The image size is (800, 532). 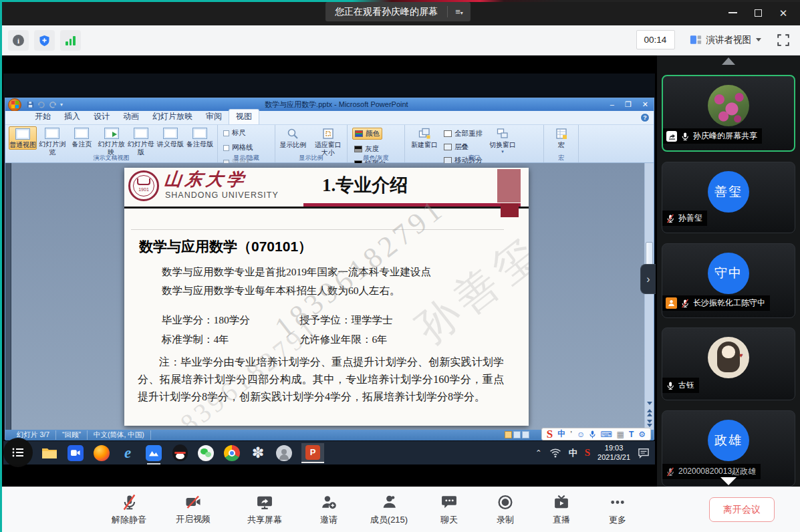 I want to click on participants-sidebar: 孙庆峰的屏幕共享 善玺 孙善玺 守中 长沙振乾化工陈守中 ♥, so click(x=728, y=271).